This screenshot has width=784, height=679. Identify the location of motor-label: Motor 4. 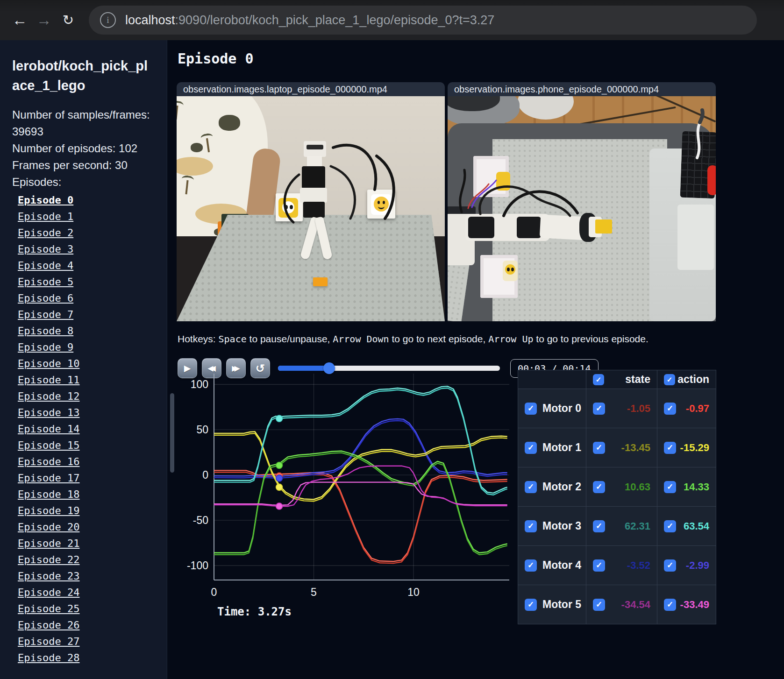
(562, 565).